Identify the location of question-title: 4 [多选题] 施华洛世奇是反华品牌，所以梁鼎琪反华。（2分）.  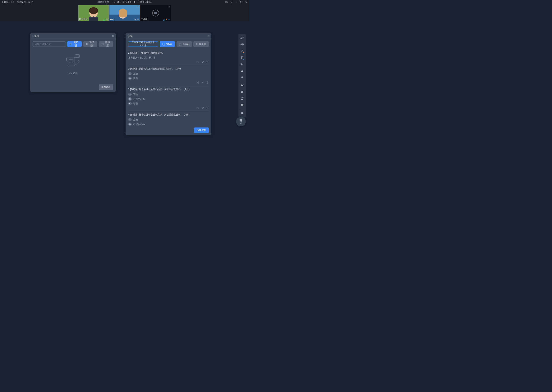
(169, 115).